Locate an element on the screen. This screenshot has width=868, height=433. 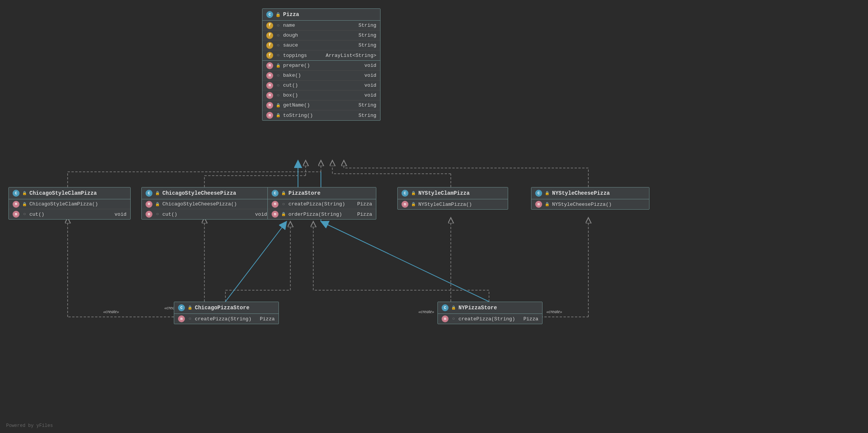
class-chicago-cheese: C 🔒 ChicagoStyleCheesePizza m 🔒 ChicagoS… is located at coordinates (206, 203).